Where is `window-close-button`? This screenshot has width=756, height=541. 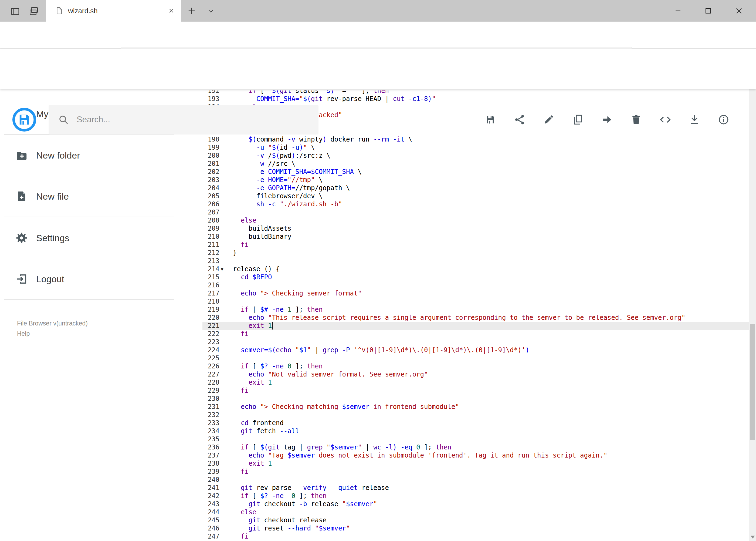 window-close-button is located at coordinates (739, 11).